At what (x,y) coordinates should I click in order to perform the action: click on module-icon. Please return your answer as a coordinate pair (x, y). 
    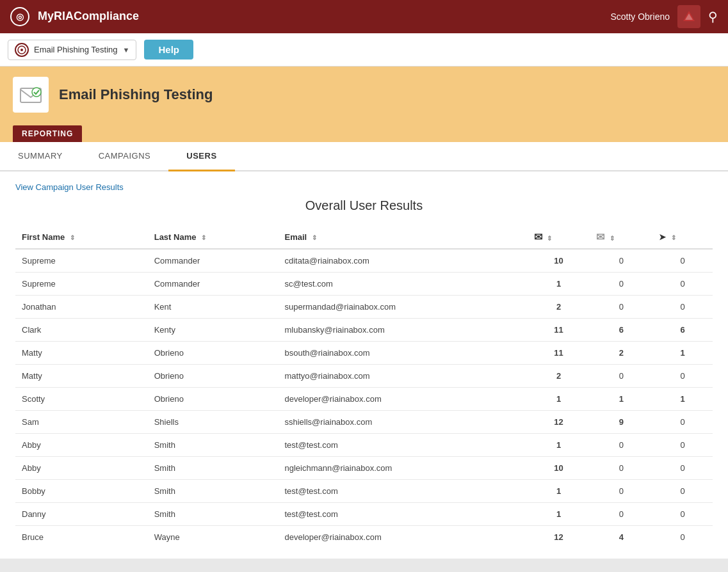
    Looking at the image, I should click on (22, 50).